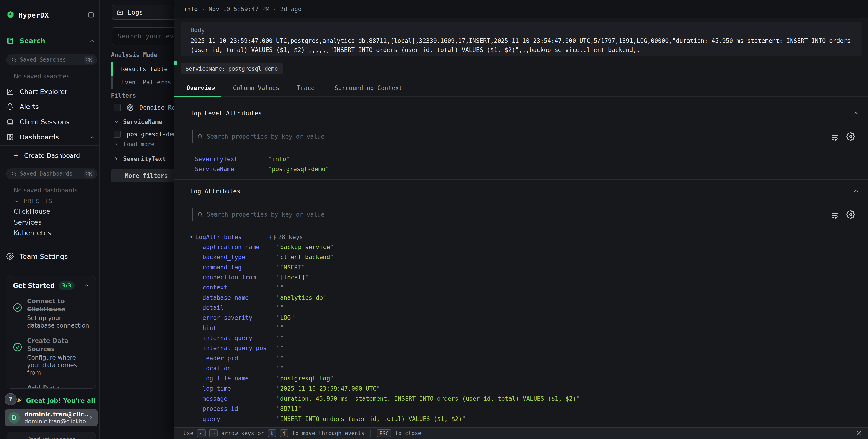  I want to click on attribute-key: message, so click(215, 399).